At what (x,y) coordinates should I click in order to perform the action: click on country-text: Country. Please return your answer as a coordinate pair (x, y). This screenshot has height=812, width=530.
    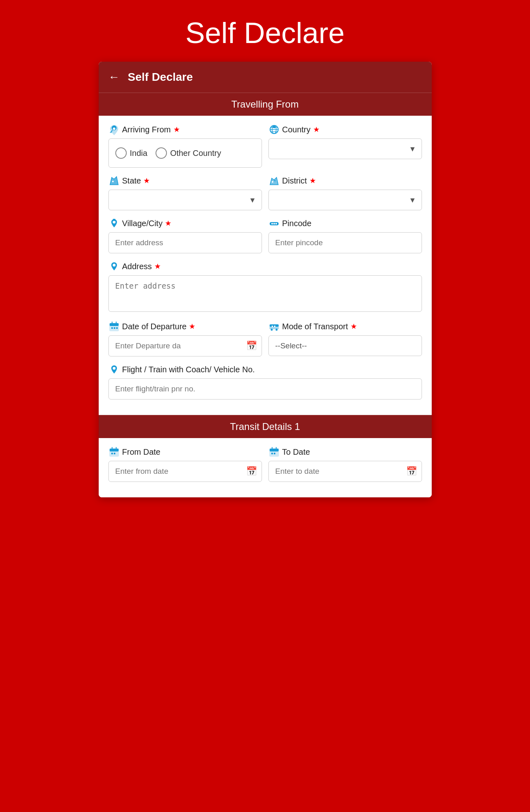
    Looking at the image, I should click on (296, 130).